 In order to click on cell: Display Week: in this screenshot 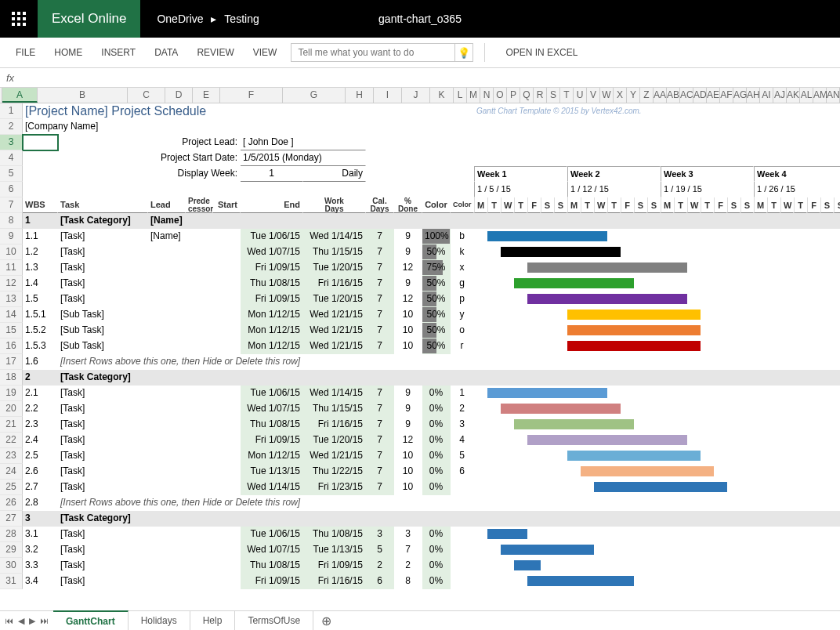, I will do `click(149, 174)`.